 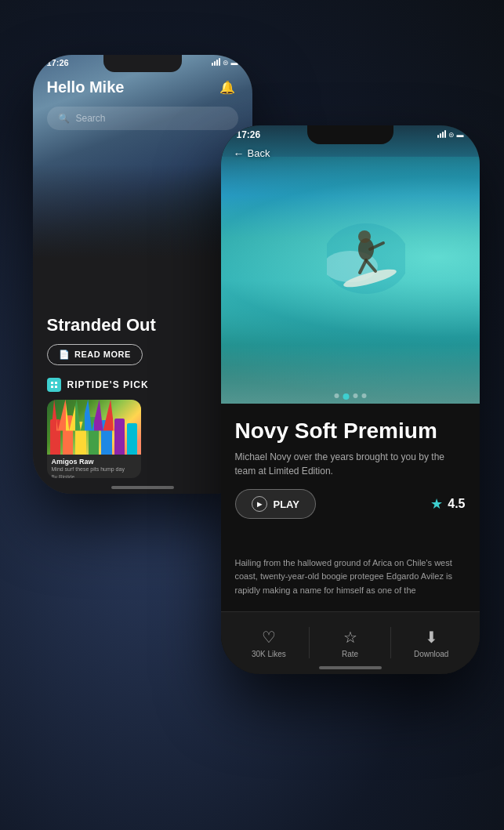 I want to click on card-image, so click(x=94, y=427).